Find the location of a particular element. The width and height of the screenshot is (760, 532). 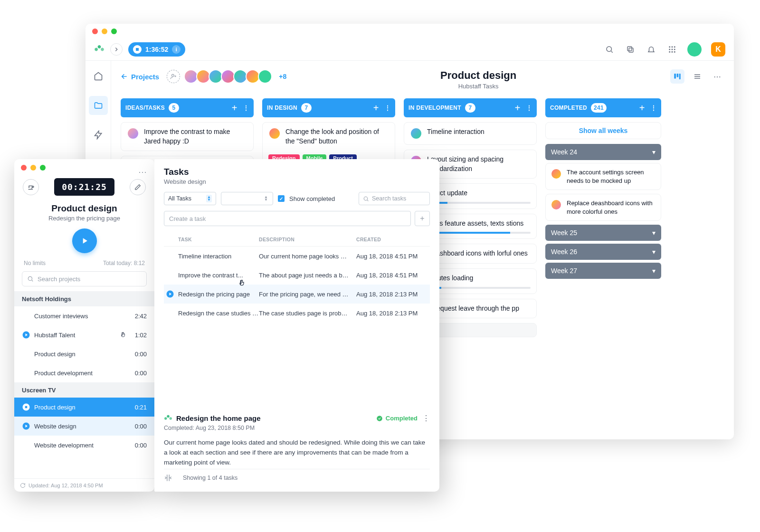

week-header-open: Week 24▾ is located at coordinates (603, 152).